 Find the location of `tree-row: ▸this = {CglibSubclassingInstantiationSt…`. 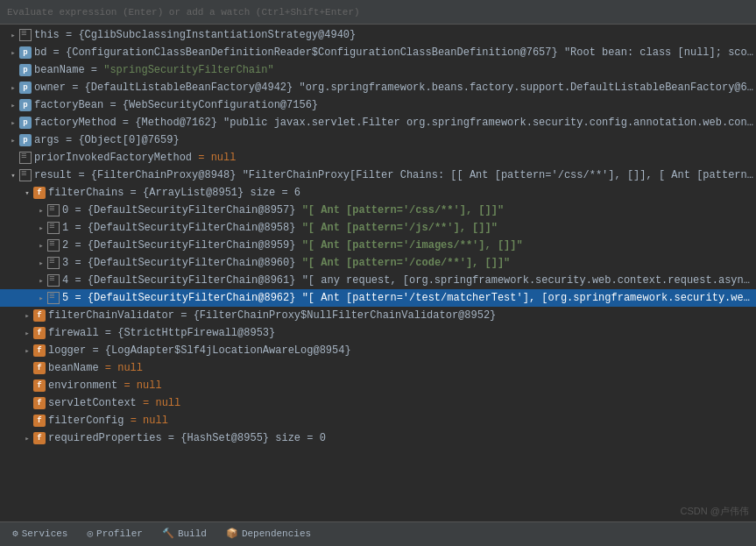

tree-row: ▸this = {CglibSubclassingInstantiationSt… is located at coordinates (378, 35).